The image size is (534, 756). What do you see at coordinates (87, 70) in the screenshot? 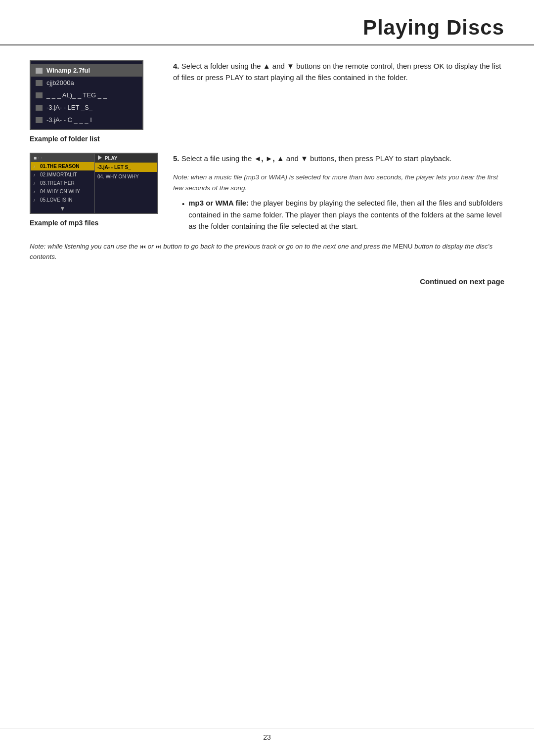
I see `folder-item-1: Winamp 2.7ful` at bounding box center [87, 70].